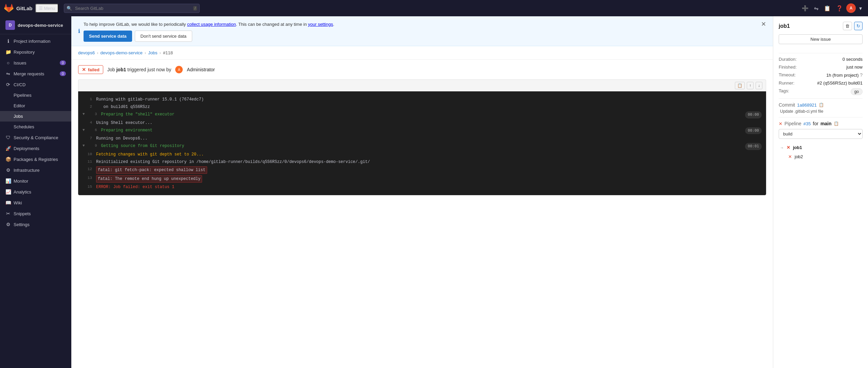 The width and height of the screenshot is (868, 368). What do you see at coordinates (422, 70) in the screenshot?
I see `job-header: ✕ failed Job job1 triggered just now by …` at bounding box center [422, 70].